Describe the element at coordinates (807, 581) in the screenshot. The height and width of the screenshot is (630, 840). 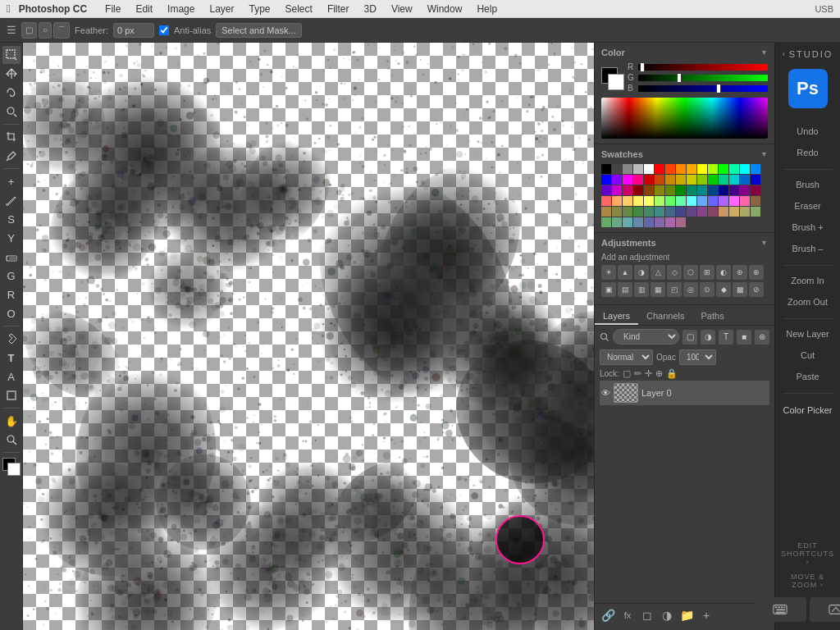
I see `move-zoom-label: MOVE & ZOOM ›` at that location.